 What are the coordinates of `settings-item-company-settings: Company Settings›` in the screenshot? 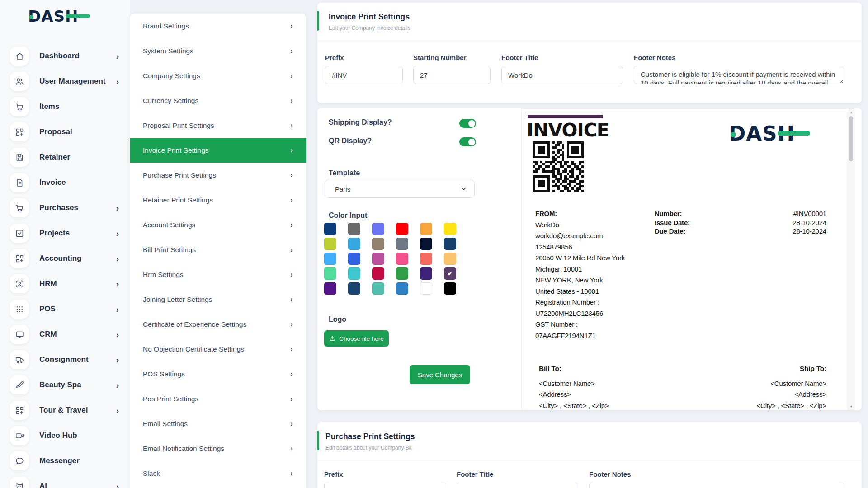 It's located at (218, 76).